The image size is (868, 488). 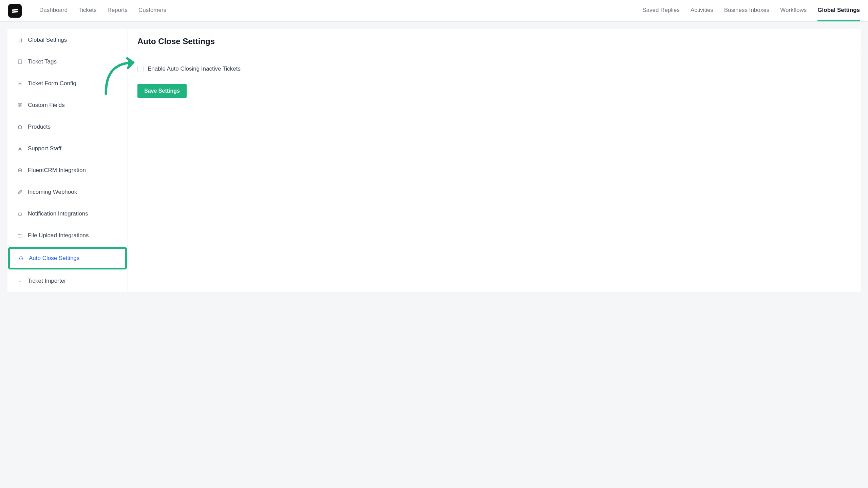 I want to click on sidebar-item-label: Support Staff, so click(x=45, y=149).